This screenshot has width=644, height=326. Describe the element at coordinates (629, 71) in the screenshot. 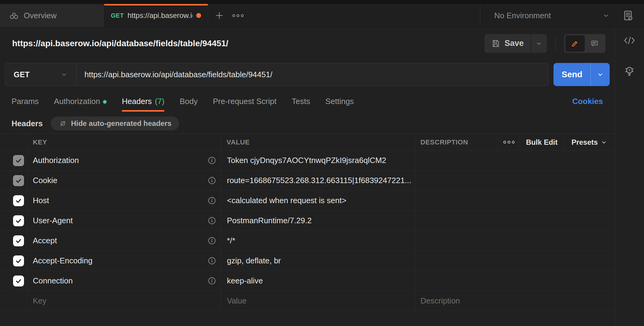

I see `pm-assistant-button` at that location.